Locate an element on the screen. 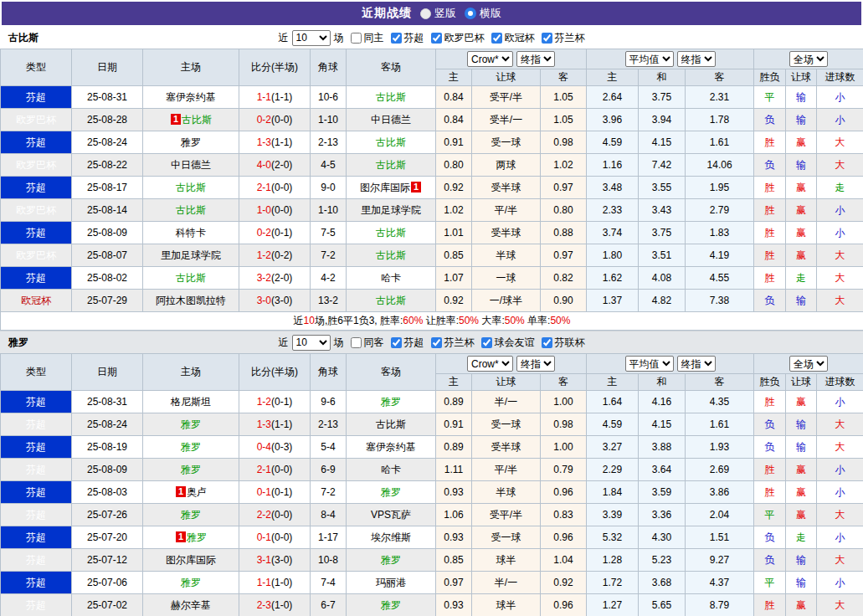 Image resolution: width=863 pixels, height=616 pixels. home-team-link: 科特卡 is located at coordinates (191, 233).